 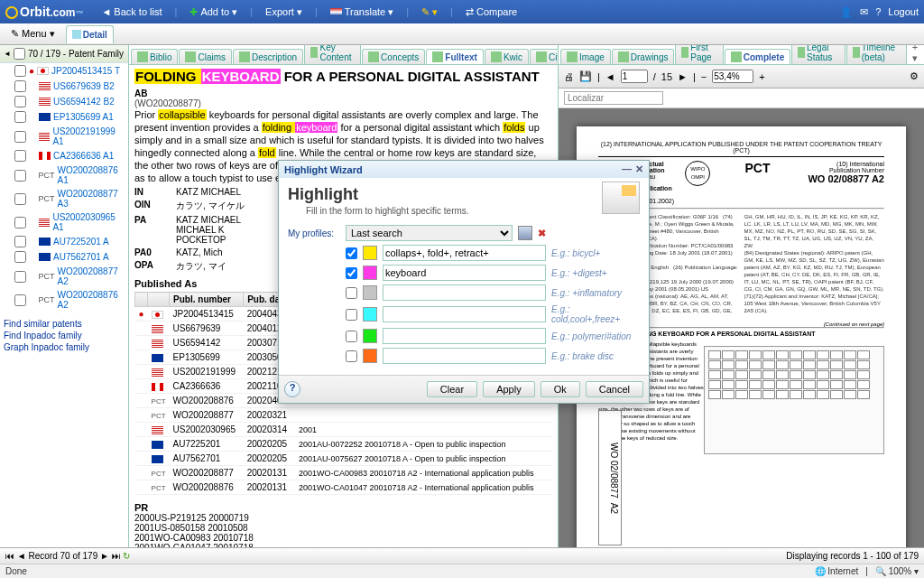 What do you see at coordinates (344, 415) in the screenshot?
I see `table-row: PCTWO20020887720020321` at bounding box center [344, 415].